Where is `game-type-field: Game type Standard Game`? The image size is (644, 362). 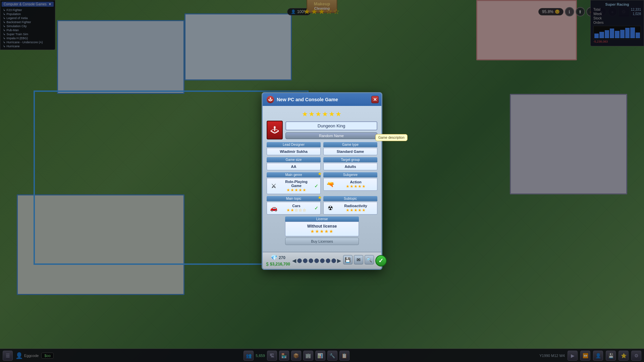 game-type-field: Game type Standard Game is located at coordinates (350, 149).